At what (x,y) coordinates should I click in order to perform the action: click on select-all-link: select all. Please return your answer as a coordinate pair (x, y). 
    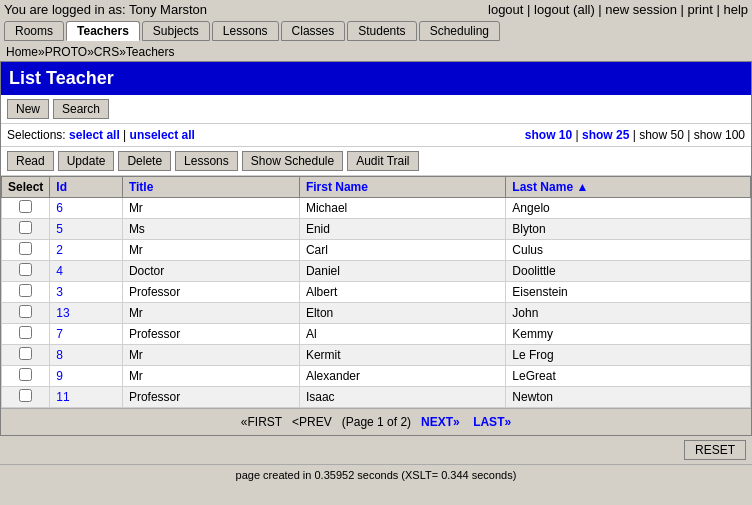
    Looking at the image, I should click on (94, 135).